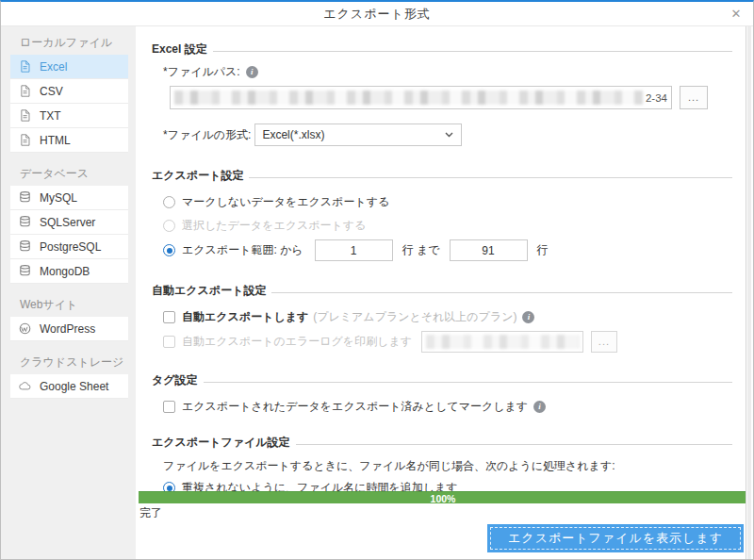 Image resolution: width=754 pixels, height=560 pixels. Describe the element at coordinates (353, 135) in the screenshot. I see `file-format-value: Excel(*.xlsx)` at that location.